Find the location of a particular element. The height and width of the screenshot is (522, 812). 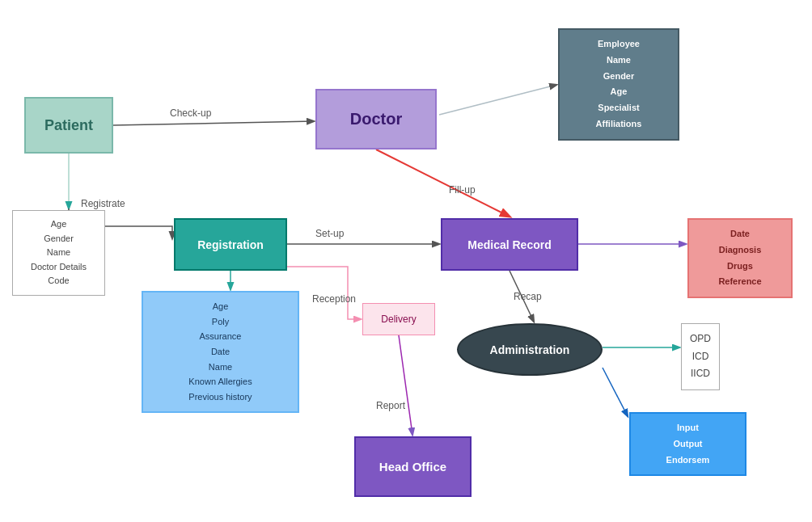

head-office-label: Head Office is located at coordinates (412, 467).